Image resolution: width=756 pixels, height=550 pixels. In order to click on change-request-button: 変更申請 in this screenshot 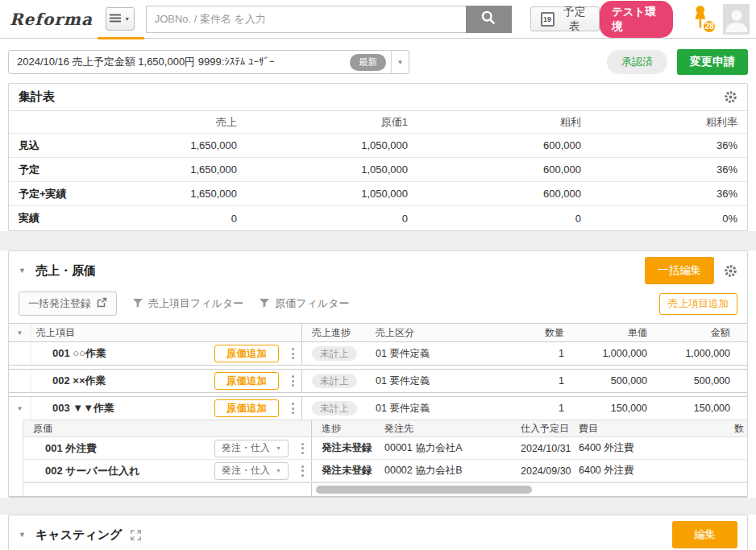, I will do `click(712, 62)`.